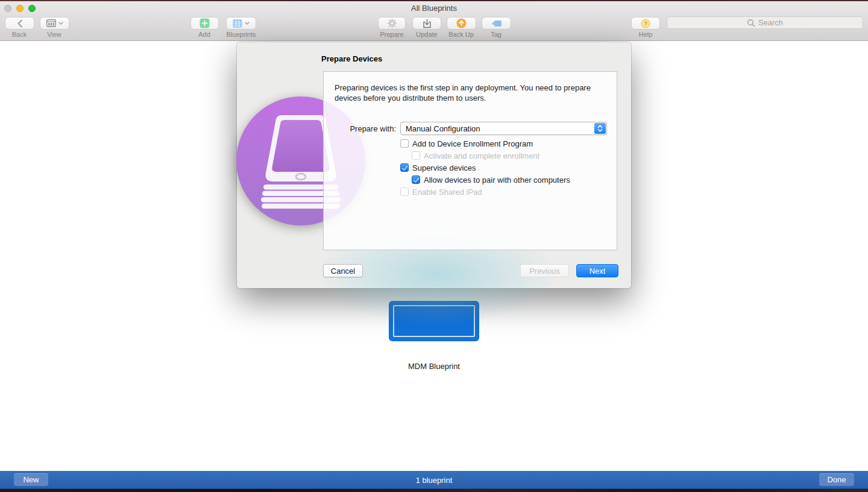  I want to click on help-button: ?, so click(646, 23).